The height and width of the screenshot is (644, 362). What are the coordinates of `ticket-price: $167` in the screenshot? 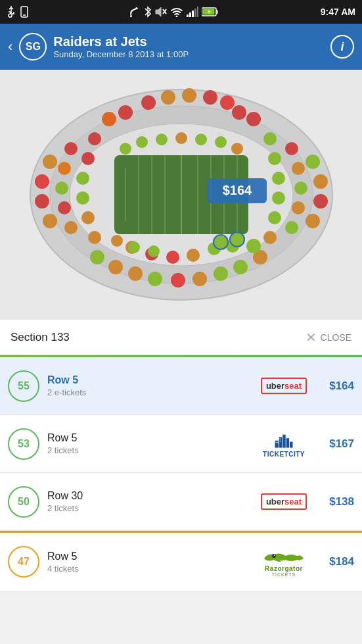 It's located at (338, 444).